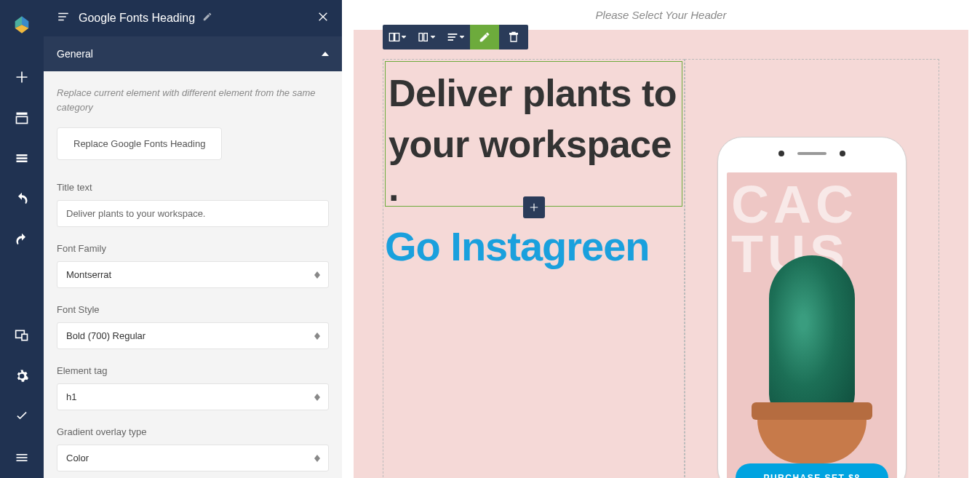 The width and height of the screenshot is (980, 478). Describe the element at coordinates (63, 18) in the screenshot. I see `heading-icon` at that location.